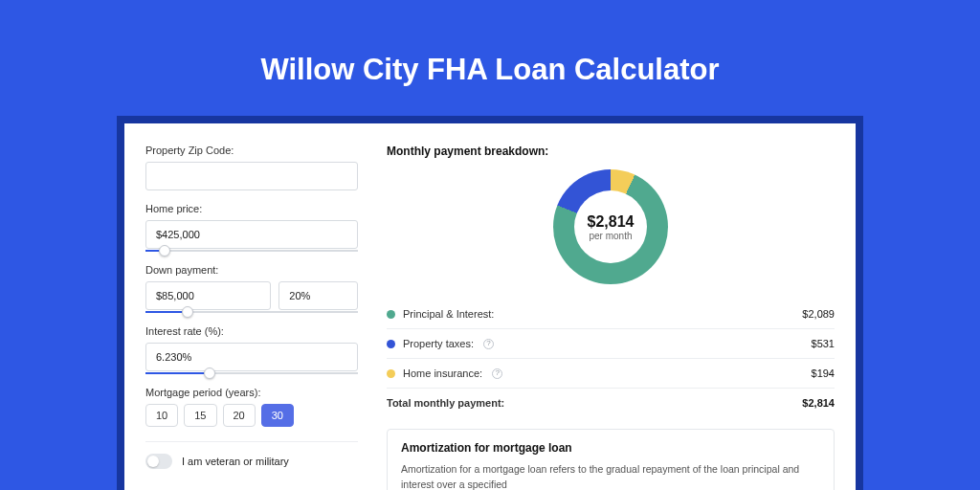 This screenshot has width=980, height=490. Describe the element at coordinates (446, 403) in the screenshot. I see `legend-total-label: Total monthly payment:` at that location.